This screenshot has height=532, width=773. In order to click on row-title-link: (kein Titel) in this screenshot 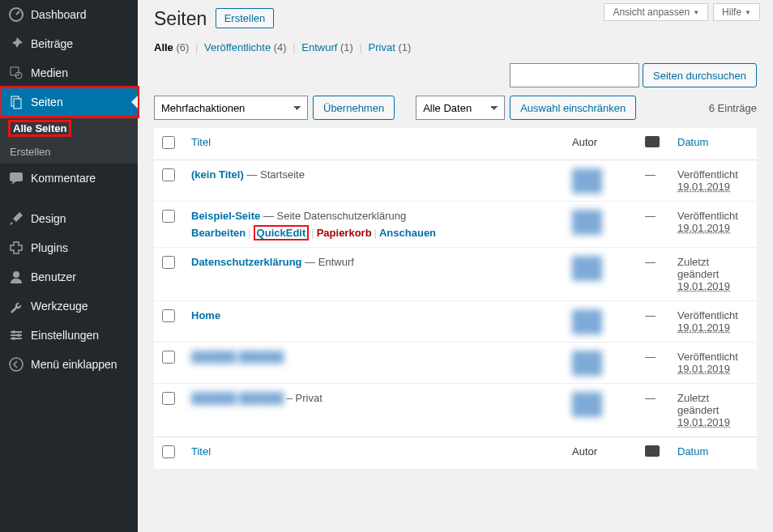, I will do `click(217, 175)`.